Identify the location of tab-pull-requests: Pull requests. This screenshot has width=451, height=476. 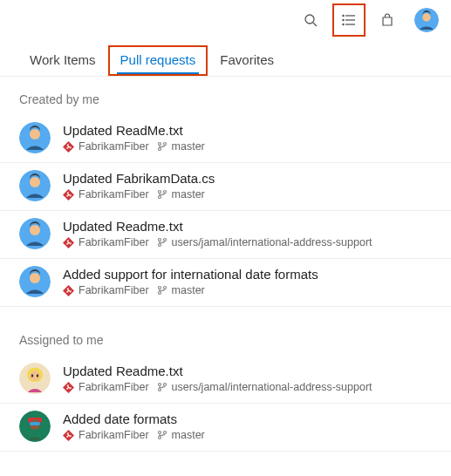
(159, 61).